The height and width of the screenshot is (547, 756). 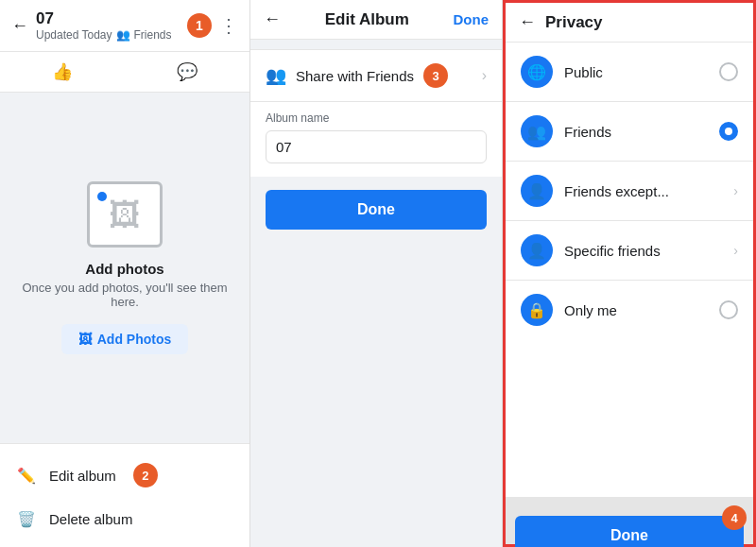 I want to click on specific-friends-icon: 👤, so click(x=537, y=250).